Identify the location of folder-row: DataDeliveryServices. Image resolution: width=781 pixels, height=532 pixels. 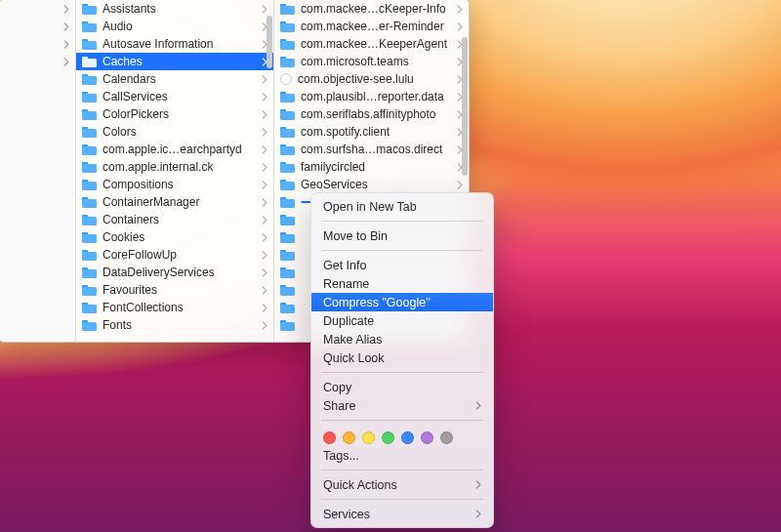
(175, 272).